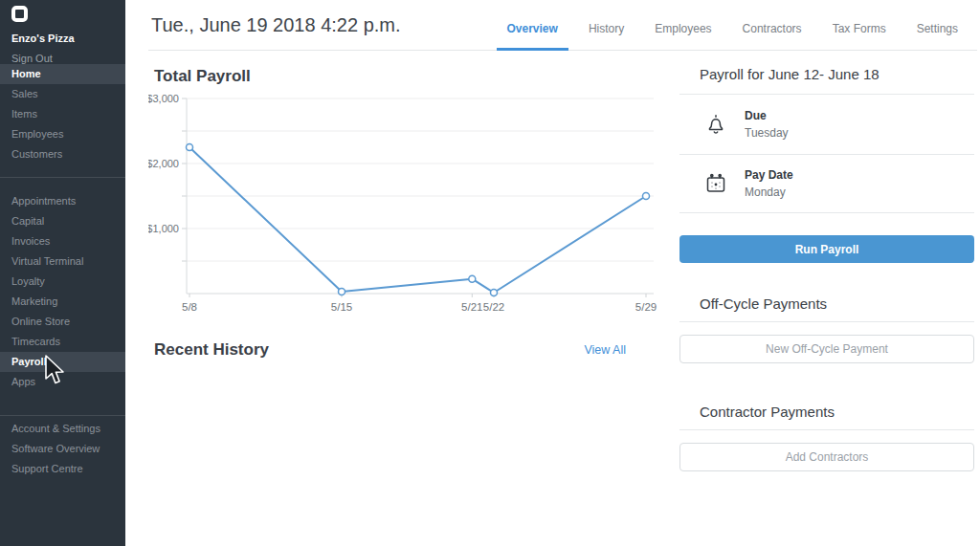 Image resolution: width=980 pixels, height=546 pixels. Describe the element at coordinates (212, 350) in the screenshot. I see `recent-history-title: Recent History` at that location.